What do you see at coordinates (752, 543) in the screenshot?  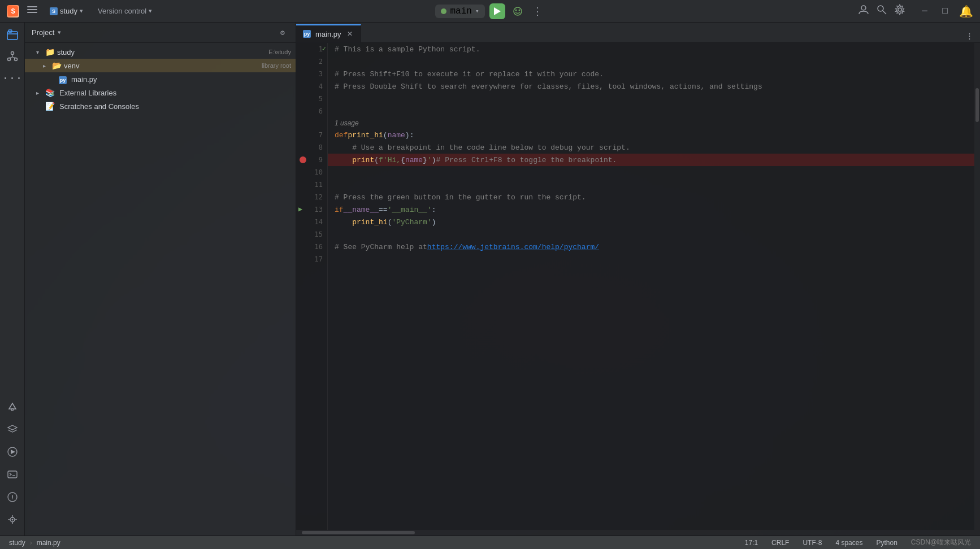 I see `status-cursor-position: 17:1` at bounding box center [752, 543].